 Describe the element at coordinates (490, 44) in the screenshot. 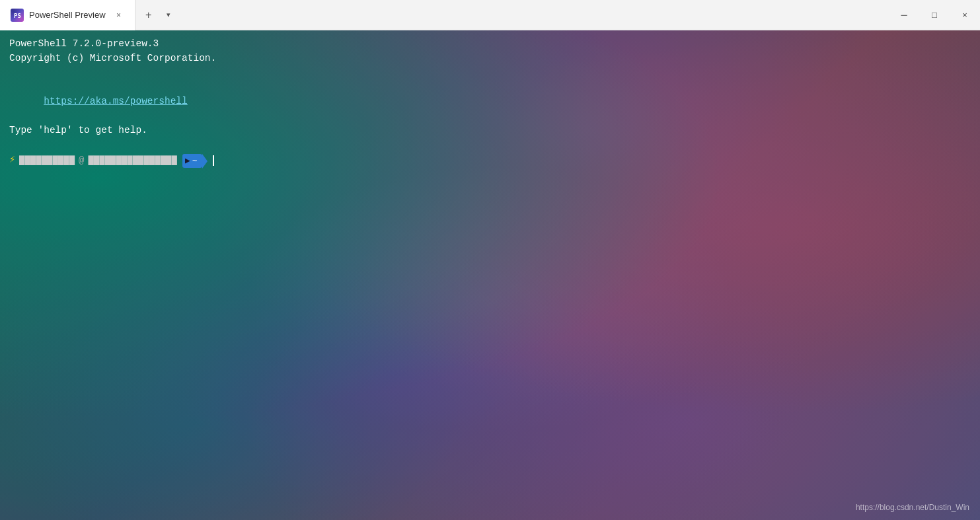

I see `terminal-line-1: PowerShell 7.2.0-preview.3` at that location.